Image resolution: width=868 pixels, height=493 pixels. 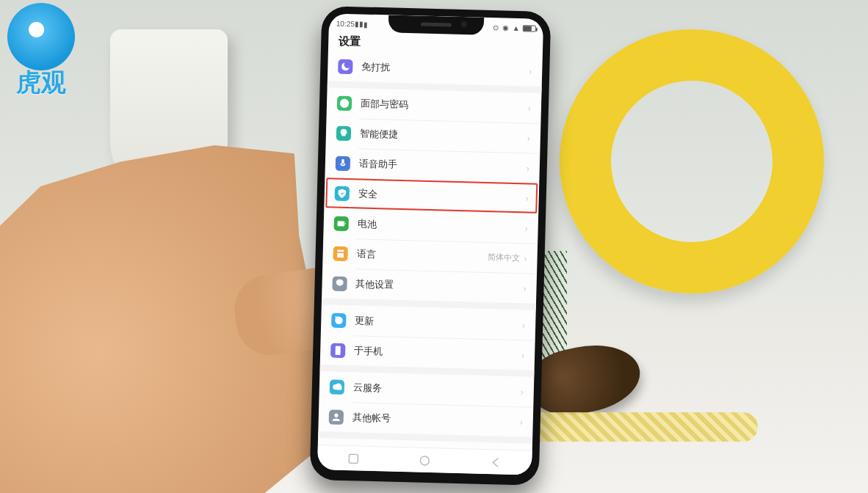 I want to click on background-tinsel, so click(x=640, y=427).